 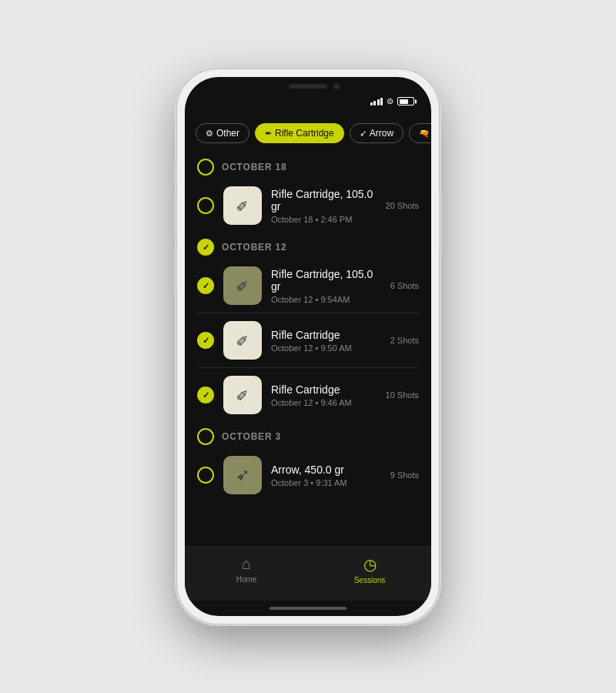 I want to click on item-shots: 2 Shots, so click(x=405, y=340).